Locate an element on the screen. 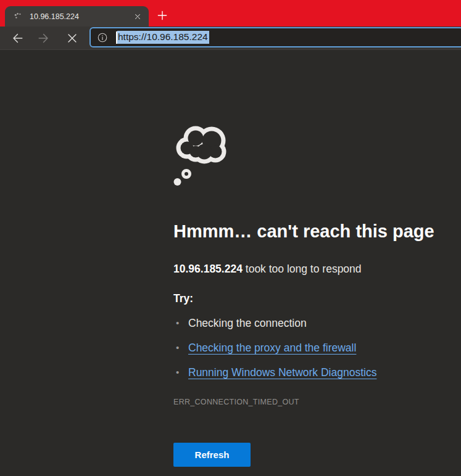 This screenshot has width=461, height=476. tab-strip: 10.96.185.224 is located at coordinates (231, 14).